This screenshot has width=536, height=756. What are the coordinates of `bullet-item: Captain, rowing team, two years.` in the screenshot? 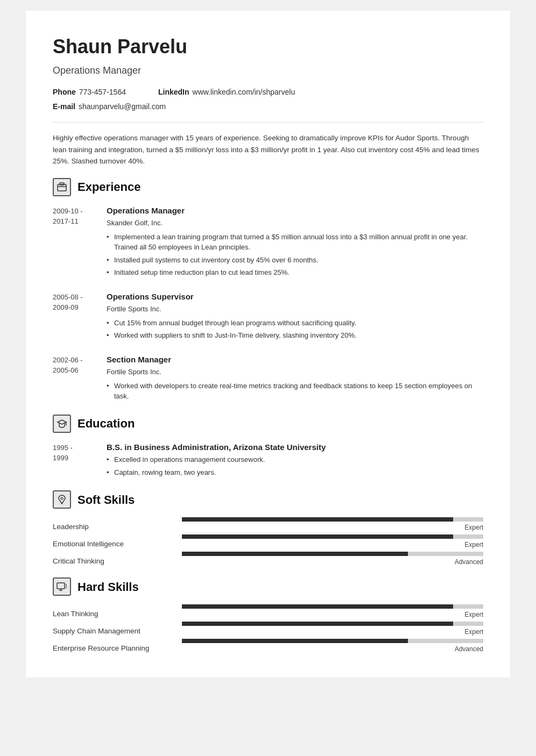 It's located at (295, 473).